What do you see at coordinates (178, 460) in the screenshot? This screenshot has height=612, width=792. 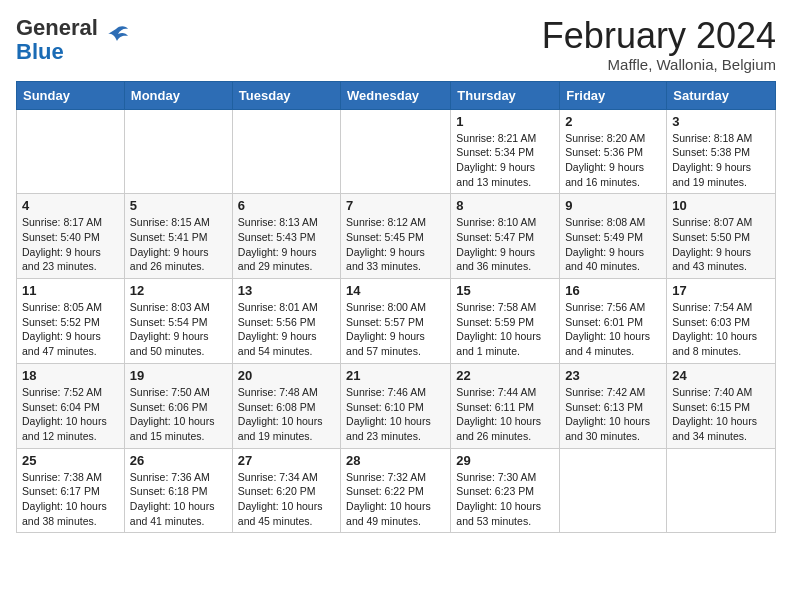 I see `day-number: 26` at bounding box center [178, 460].